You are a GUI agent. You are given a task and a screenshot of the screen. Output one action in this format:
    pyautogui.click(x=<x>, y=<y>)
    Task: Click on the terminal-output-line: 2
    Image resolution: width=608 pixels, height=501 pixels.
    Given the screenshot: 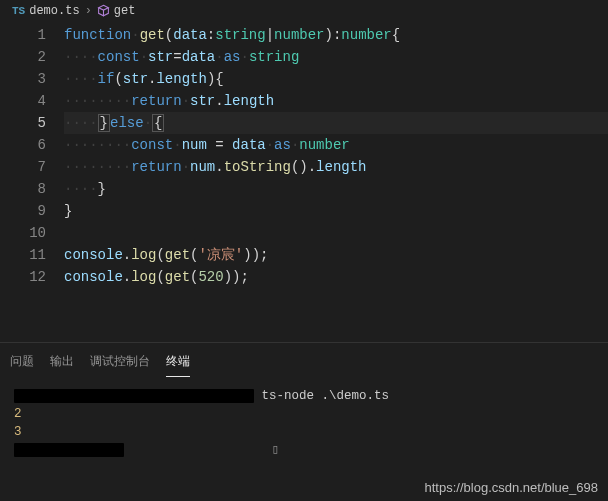 What is the action you would take?
    pyautogui.click(x=304, y=414)
    